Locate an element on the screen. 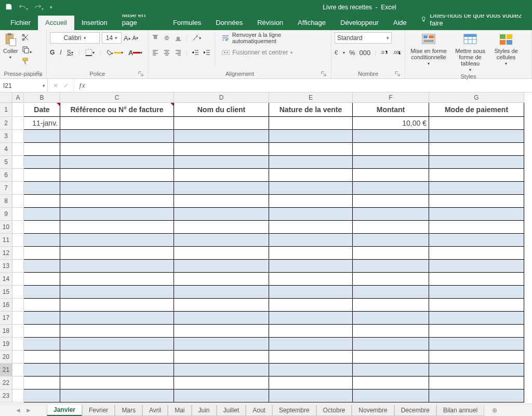 The image size is (532, 416). font-color-icon: A▾ is located at coordinates (135, 53).